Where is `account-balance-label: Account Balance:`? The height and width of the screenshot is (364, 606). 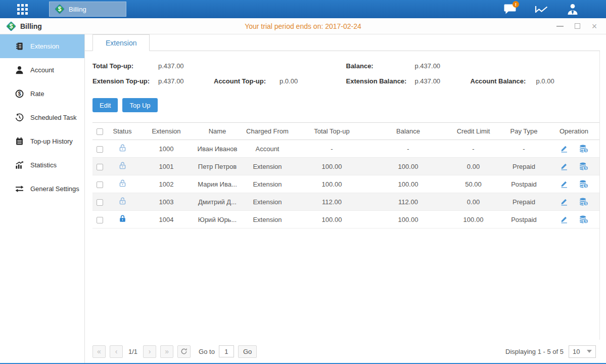 account-balance-label: Account Balance: is located at coordinates (503, 81).